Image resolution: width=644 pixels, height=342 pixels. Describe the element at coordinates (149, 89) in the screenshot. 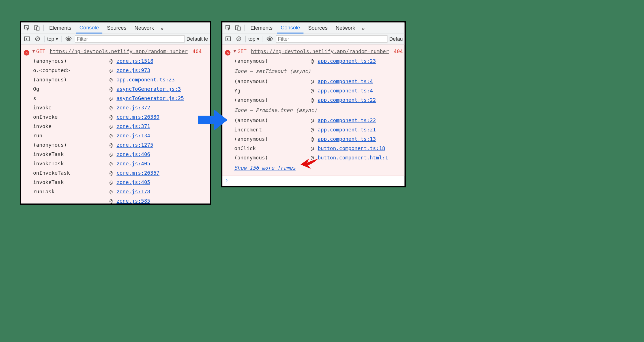

I see `source-link: asyncToGenerator.js:3` at that location.